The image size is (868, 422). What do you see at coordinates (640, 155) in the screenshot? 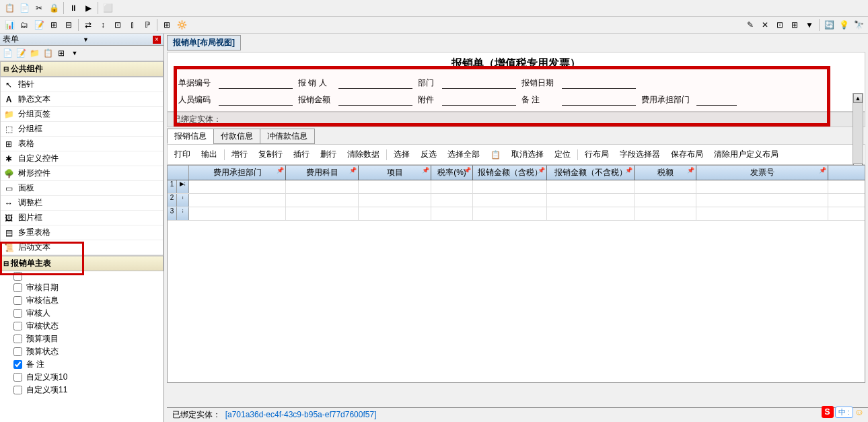
I see `gt-fieldselector: 字段选择器` at bounding box center [640, 155].